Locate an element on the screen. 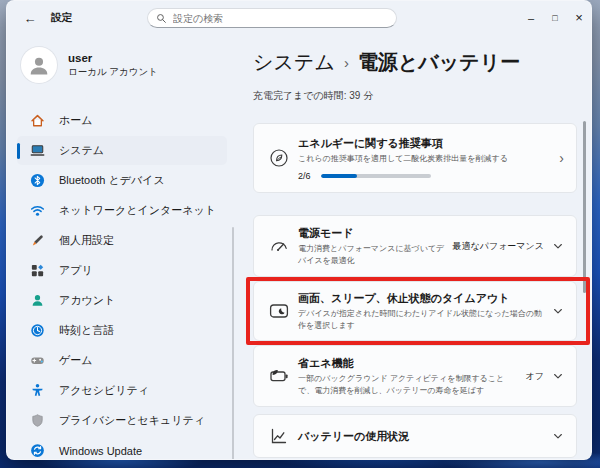 The image size is (600, 468). card-subtitle: デバイスが指定された時間にわたりアイドル状態になった場合の動作を選択します is located at coordinates (421, 320).